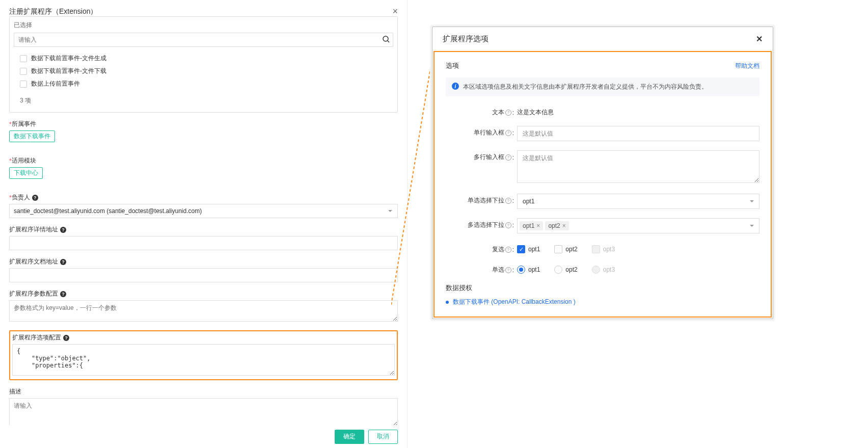 The width and height of the screenshot is (868, 448). I want to click on multi-input-label: 多行输入框?:, so click(481, 156).